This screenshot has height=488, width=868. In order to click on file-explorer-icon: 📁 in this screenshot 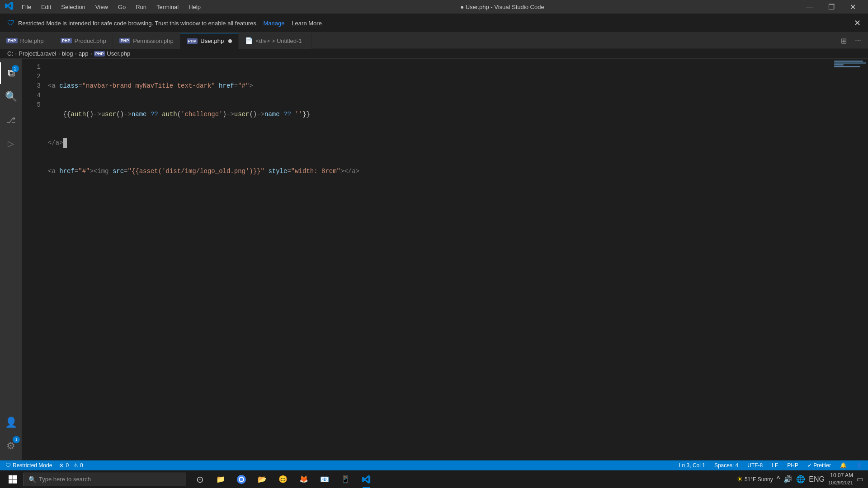, I will do `click(221, 479)`.